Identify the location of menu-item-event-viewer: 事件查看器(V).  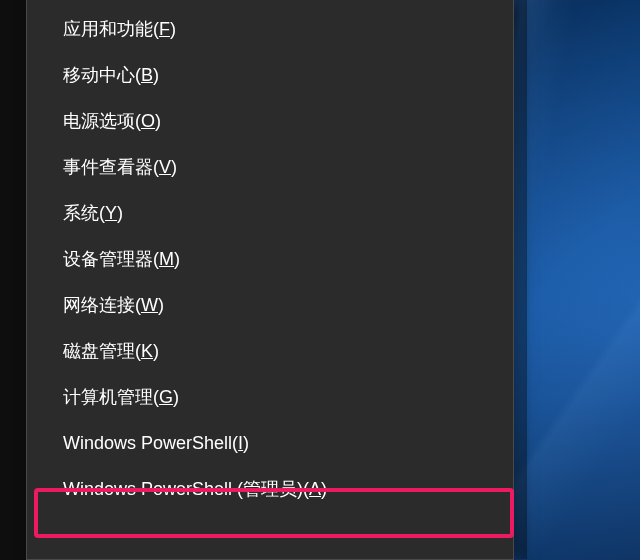
(270, 167).